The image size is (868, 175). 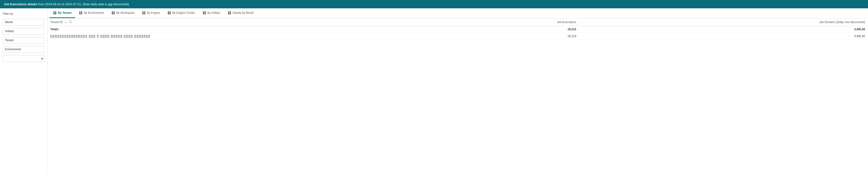 I want to click on environment-filter-input, so click(x=24, y=49).